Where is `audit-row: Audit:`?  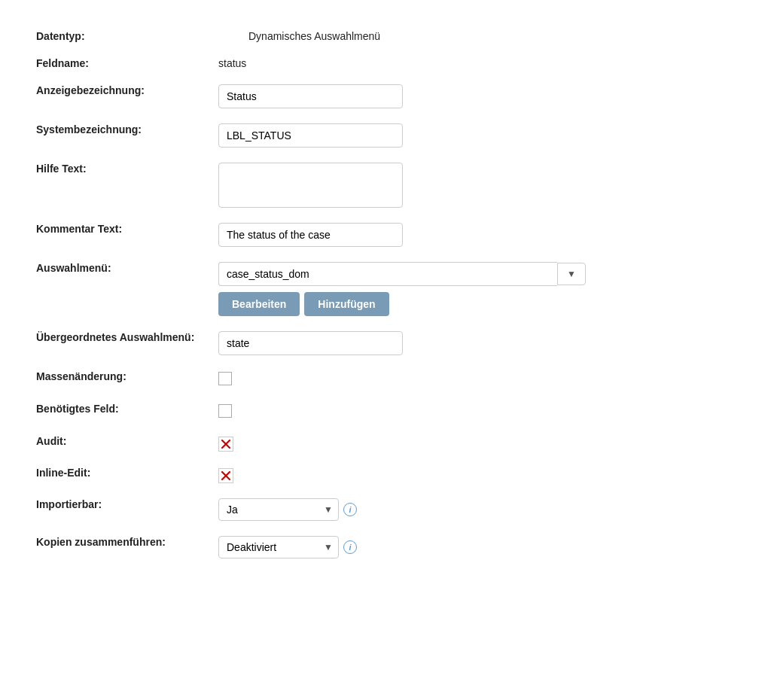
audit-row: Audit: is located at coordinates (369, 443).